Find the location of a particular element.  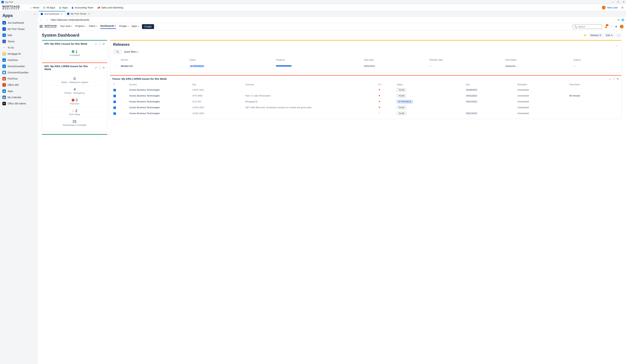

globe-icon: 🌐 is located at coordinates (623, 20).